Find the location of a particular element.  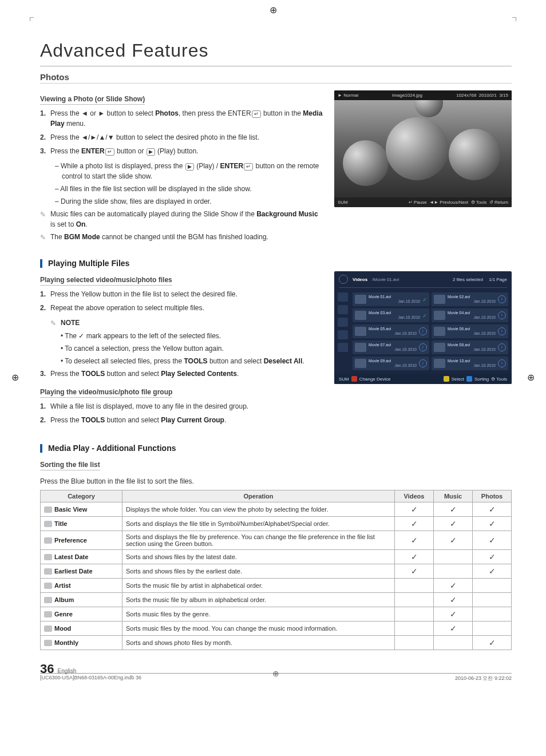

movie-icon is located at coordinates (343, 279).